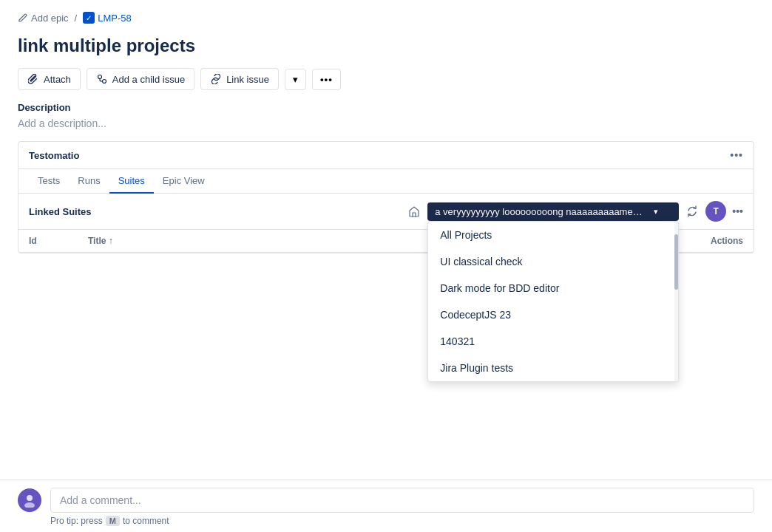 The image size is (772, 532). Describe the element at coordinates (553, 288) in the screenshot. I see `dropdown-item-dark-mode: Dark mode for BDD editor` at that location.